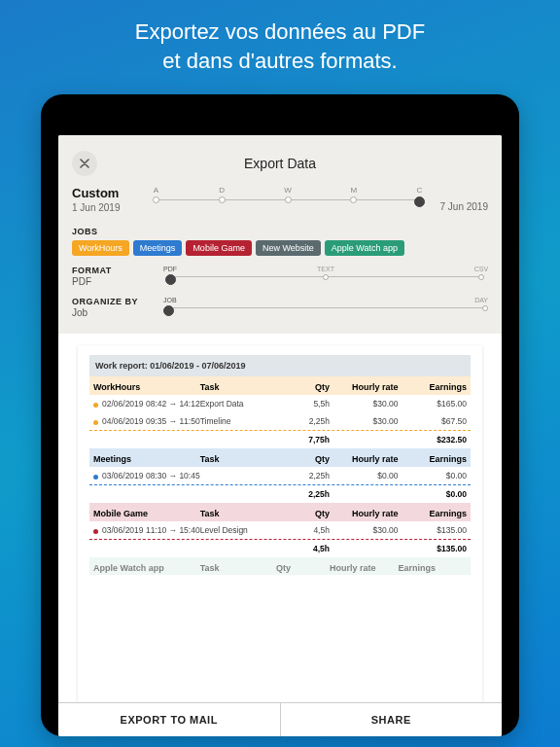 Image resolution: width=560 pixels, height=747 pixels. What do you see at coordinates (170, 306) in the screenshot?
I see `organize-option-job: JOB` at bounding box center [170, 306].